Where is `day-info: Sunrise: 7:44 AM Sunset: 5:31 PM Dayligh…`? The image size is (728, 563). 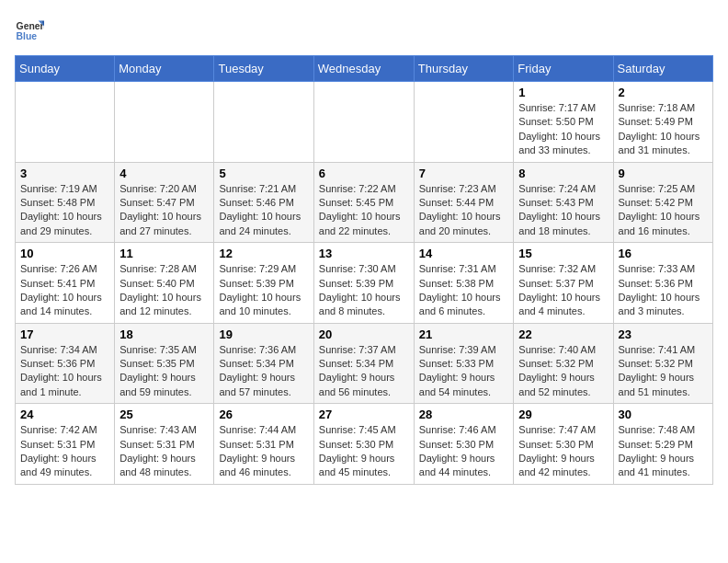
day-info: Sunrise: 7:44 AM Sunset: 5:31 PM Dayligh… is located at coordinates (263, 452).